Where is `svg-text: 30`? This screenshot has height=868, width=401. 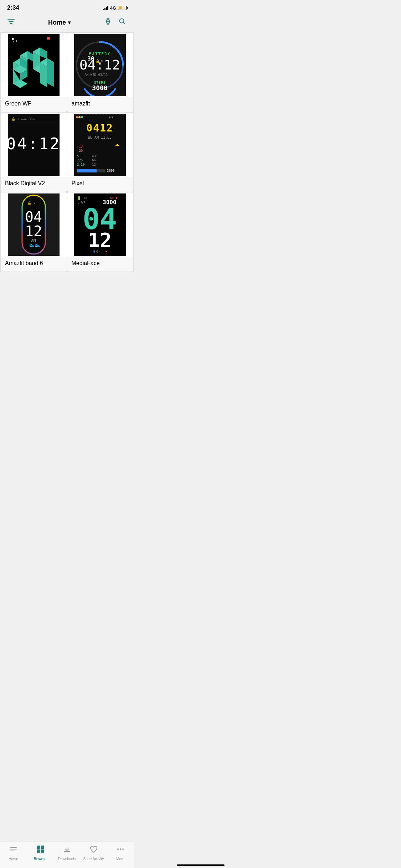
svg-text: 30 is located at coordinates (91, 58).